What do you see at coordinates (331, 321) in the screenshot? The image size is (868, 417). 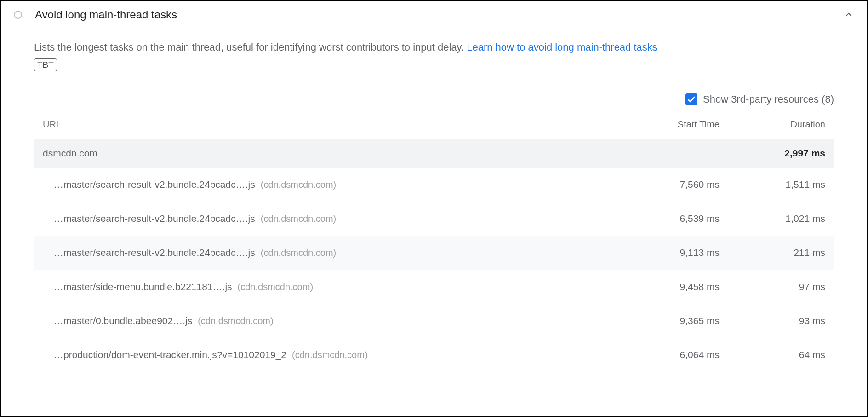 I see `row-url: …master/0.bundle.abee902….jscdn.dsmcdn.c…` at bounding box center [331, 321].